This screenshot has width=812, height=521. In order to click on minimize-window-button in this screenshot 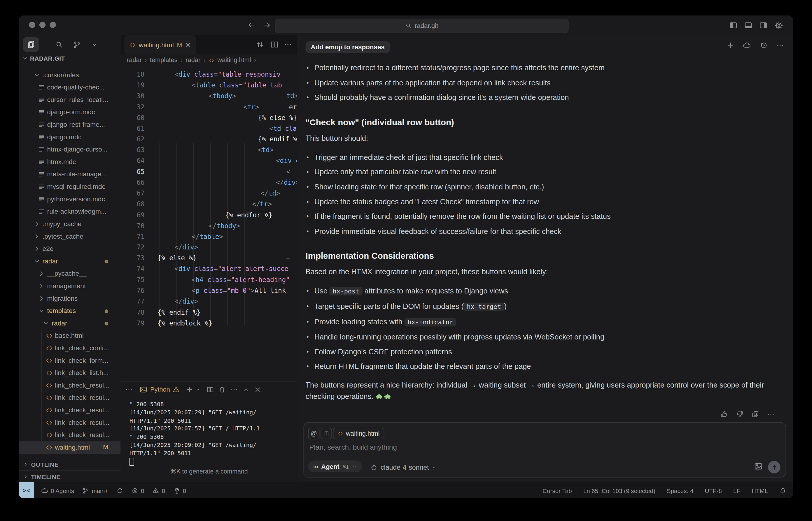, I will do `click(42, 25)`.